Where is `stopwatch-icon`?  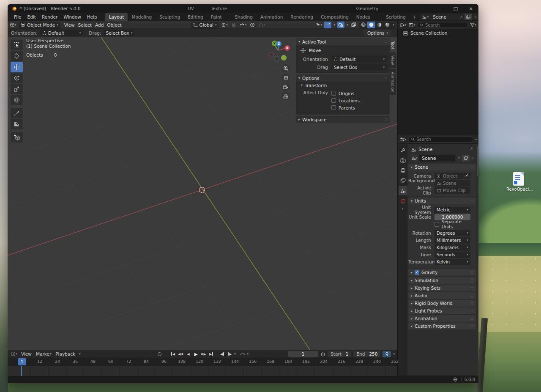
stopwatch-icon is located at coordinates (323, 354).